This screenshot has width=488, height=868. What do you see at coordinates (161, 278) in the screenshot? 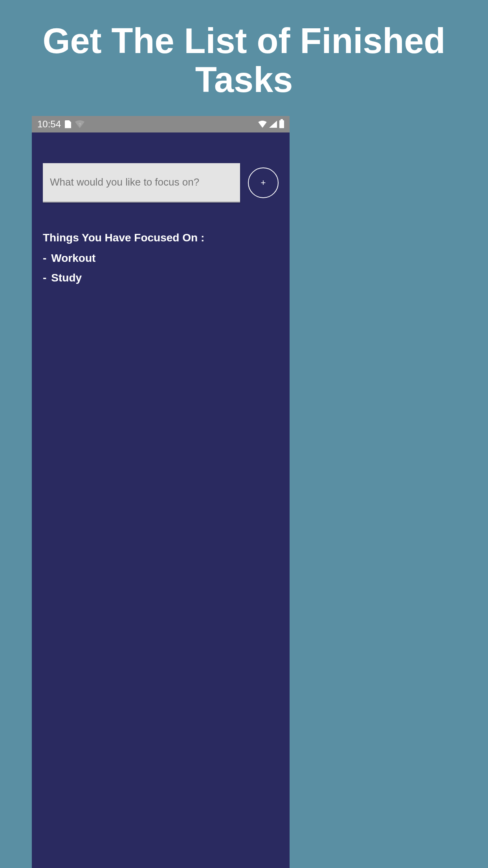
I see `task-item: - Study` at bounding box center [161, 278].